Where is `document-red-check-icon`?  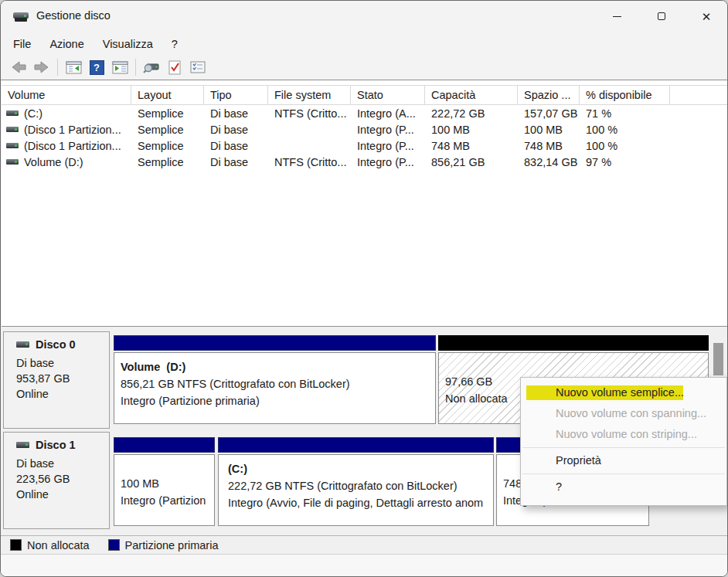 document-red-check-icon is located at coordinates (175, 67).